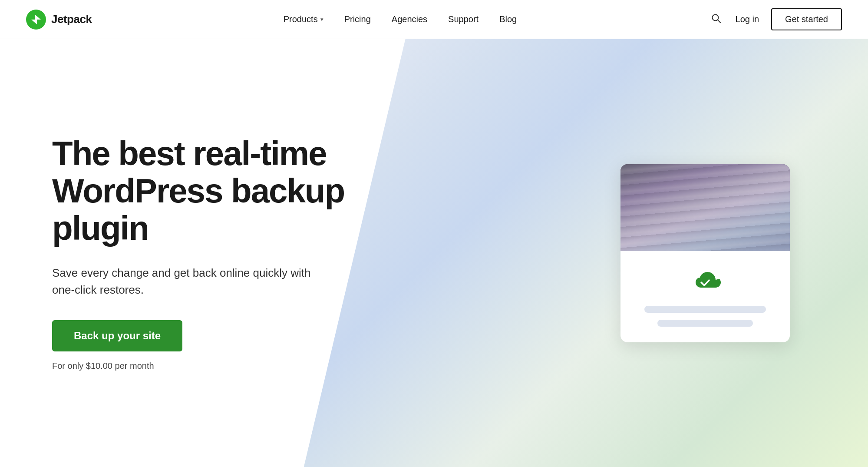 The width and height of the screenshot is (868, 467). I want to click on nav-pricing: Pricing, so click(358, 19).